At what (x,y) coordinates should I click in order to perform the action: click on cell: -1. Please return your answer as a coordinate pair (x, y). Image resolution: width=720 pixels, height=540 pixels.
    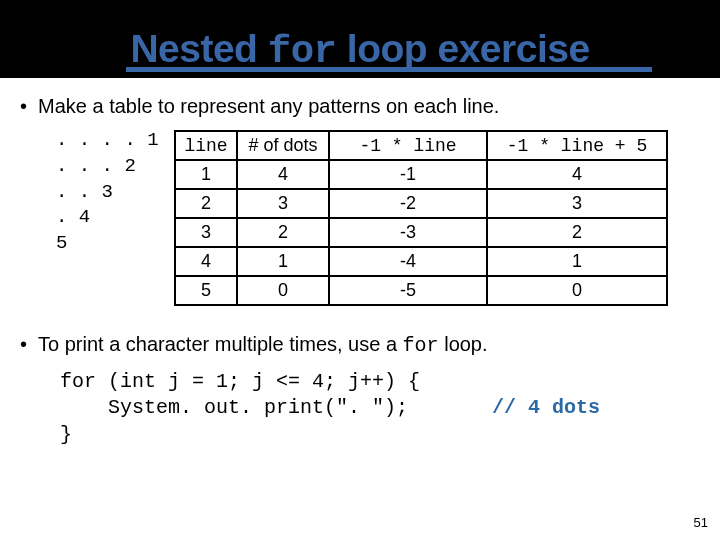
    Looking at the image, I should click on (408, 174).